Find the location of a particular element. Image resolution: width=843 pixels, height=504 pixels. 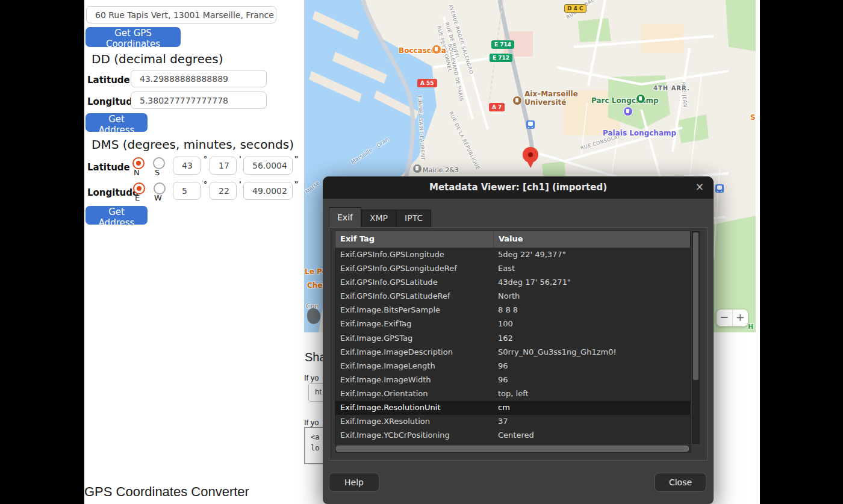

dd-longitude-input is located at coordinates (199, 100).